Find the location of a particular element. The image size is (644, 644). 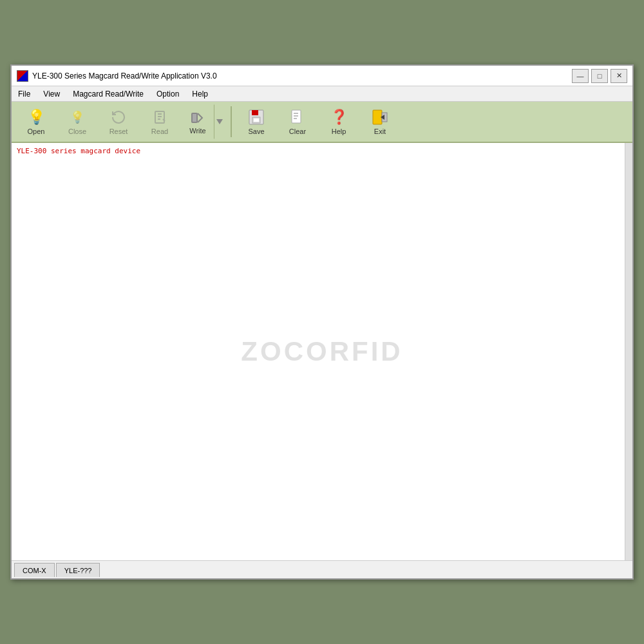

menu-help: Help is located at coordinates (200, 94).